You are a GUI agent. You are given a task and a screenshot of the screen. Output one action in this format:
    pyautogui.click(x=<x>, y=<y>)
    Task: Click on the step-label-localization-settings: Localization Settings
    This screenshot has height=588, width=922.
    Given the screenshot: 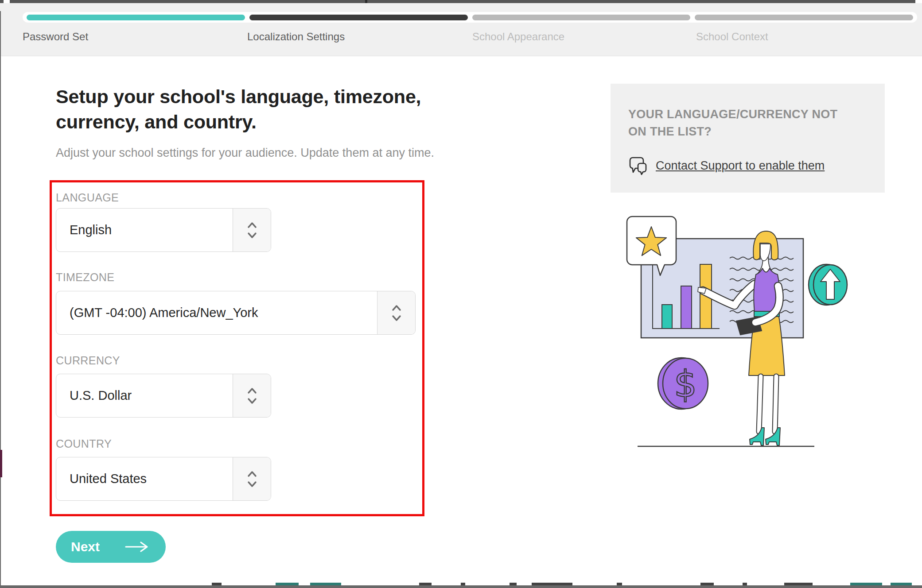 What is the action you would take?
    pyautogui.click(x=296, y=37)
    